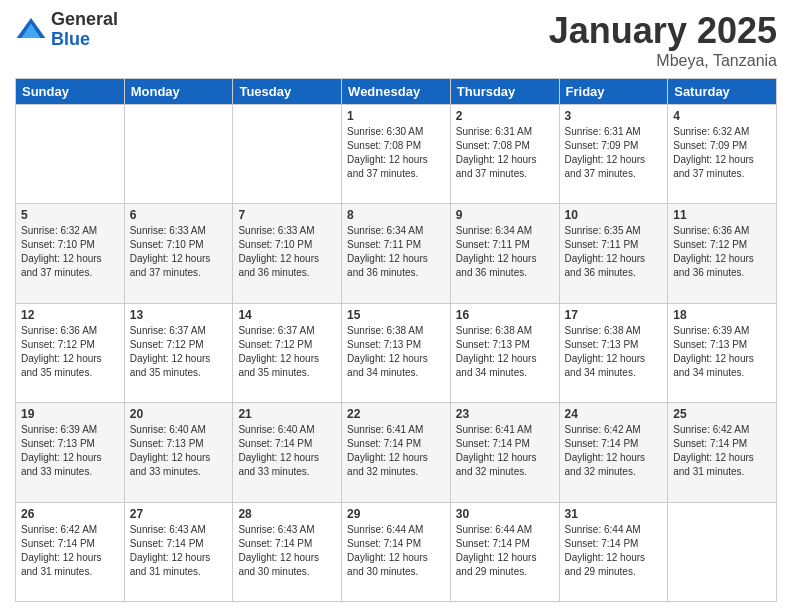 The image size is (792, 612). I want to click on logo-text: General Blue, so click(84, 30).